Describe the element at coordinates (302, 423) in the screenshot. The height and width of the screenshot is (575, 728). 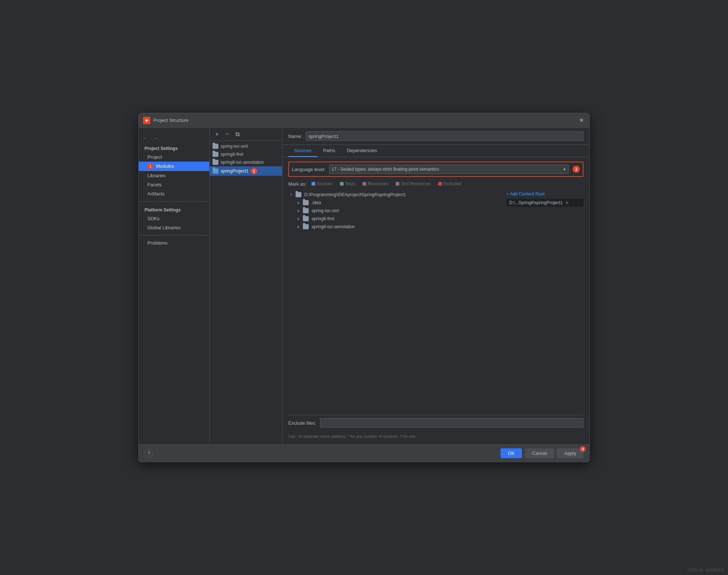
I see `exclude-files-label: Exclude files:` at that location.